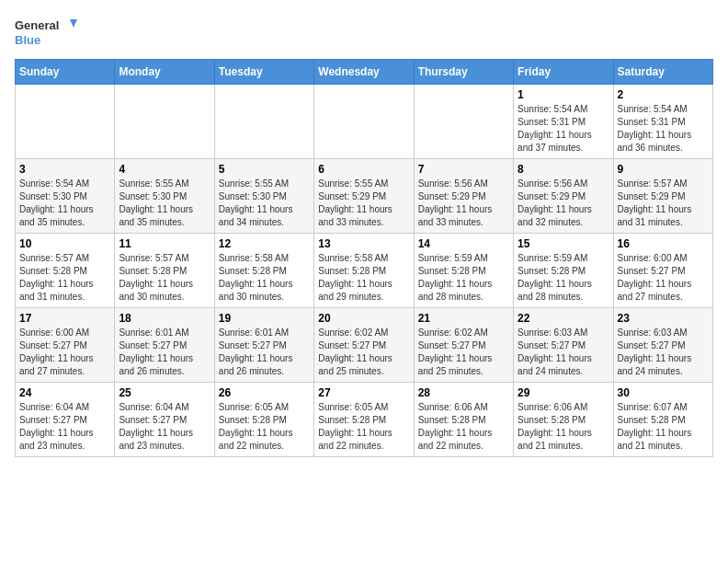  I want to click on day-number: 20, so click(364, 318).